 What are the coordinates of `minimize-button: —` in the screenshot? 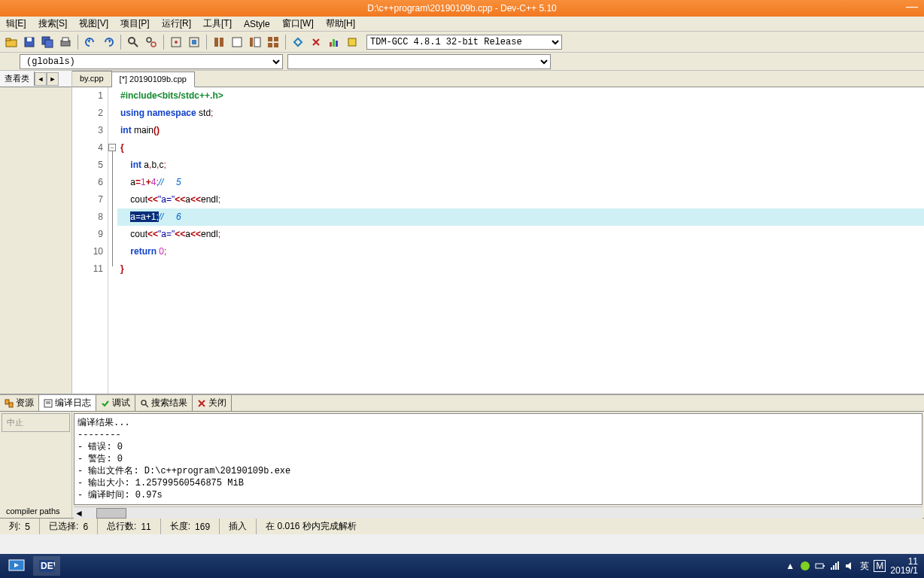 It's located at (912, 7).